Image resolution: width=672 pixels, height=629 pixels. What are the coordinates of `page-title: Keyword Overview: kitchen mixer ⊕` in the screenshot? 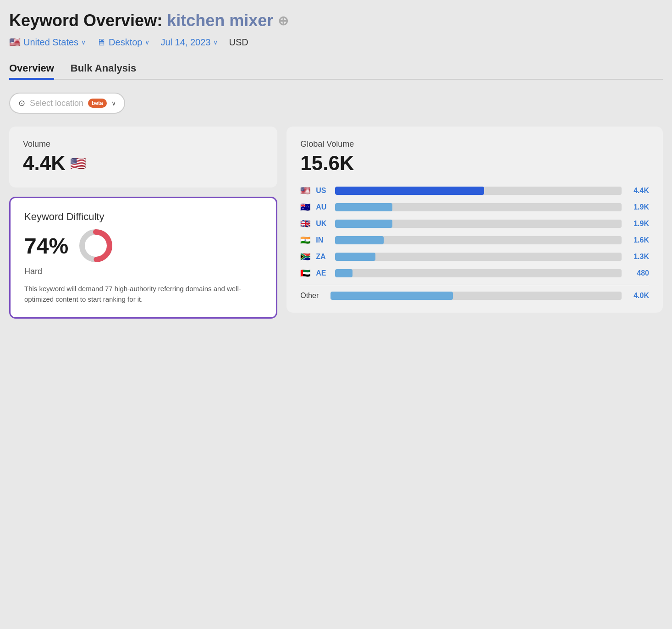 It's located at (336, 21).